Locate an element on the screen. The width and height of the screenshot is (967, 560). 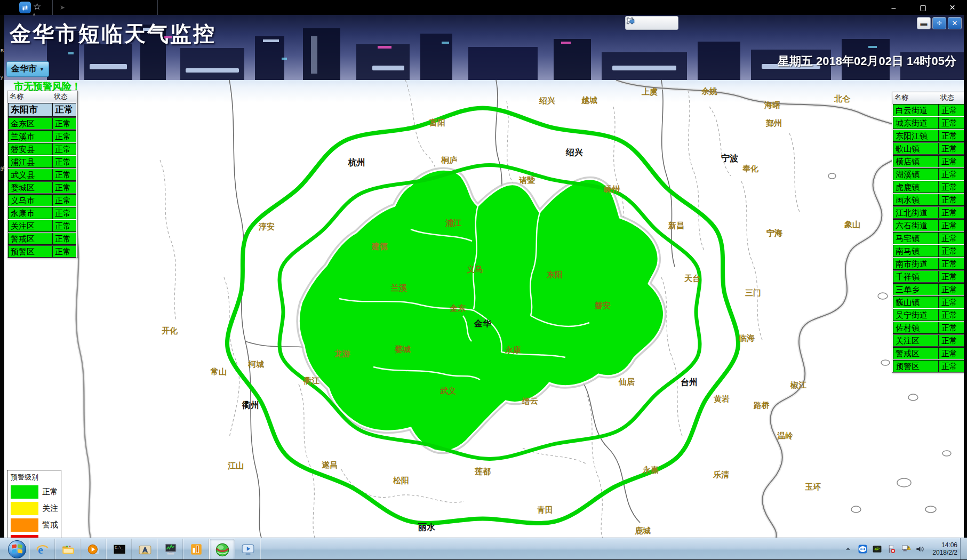
row-name: 南马镇 is located at coordinates (916, 251).